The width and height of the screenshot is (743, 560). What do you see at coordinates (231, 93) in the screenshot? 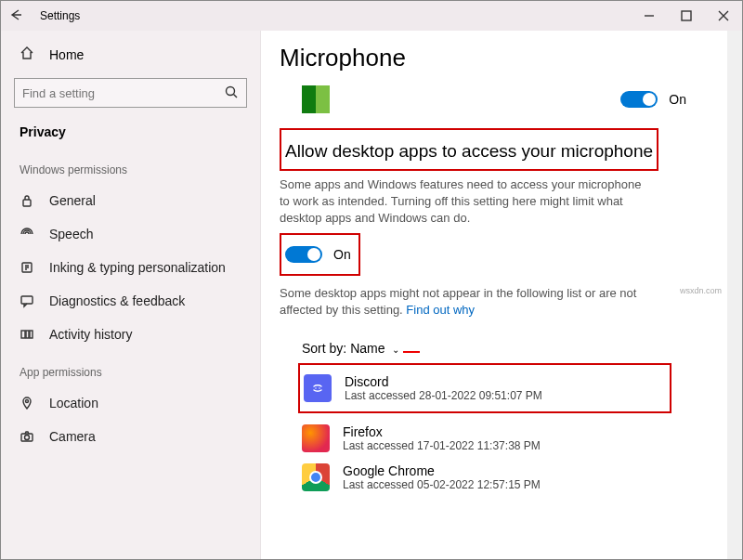
I see `search-icon` at bounding box center [231, 93].